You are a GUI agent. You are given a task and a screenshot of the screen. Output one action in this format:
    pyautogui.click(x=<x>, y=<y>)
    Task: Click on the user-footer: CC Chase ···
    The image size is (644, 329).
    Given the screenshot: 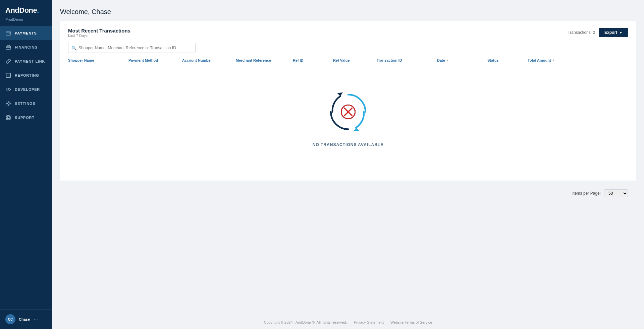 What is the action you would take?
    pyautogui.click(x=26, y=319)
    